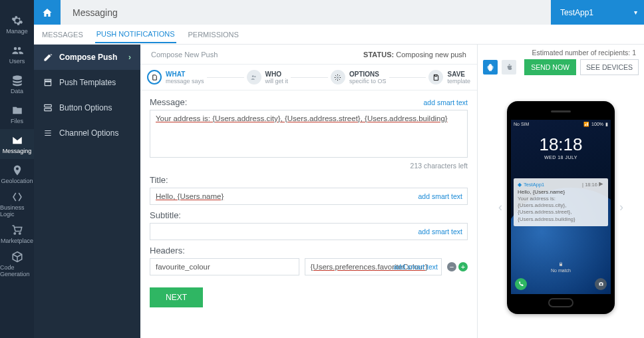 The width and height of the screenshot is (644, 338). I want to click on next-button: NEXT, so click(176, 297).